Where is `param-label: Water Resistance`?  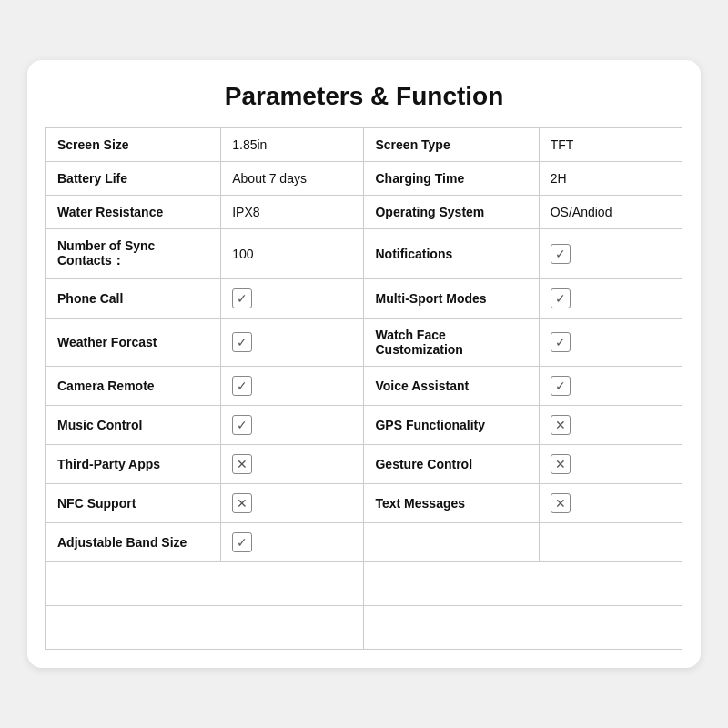
param-label: Water Resistance is located at coordinates (134, 213).